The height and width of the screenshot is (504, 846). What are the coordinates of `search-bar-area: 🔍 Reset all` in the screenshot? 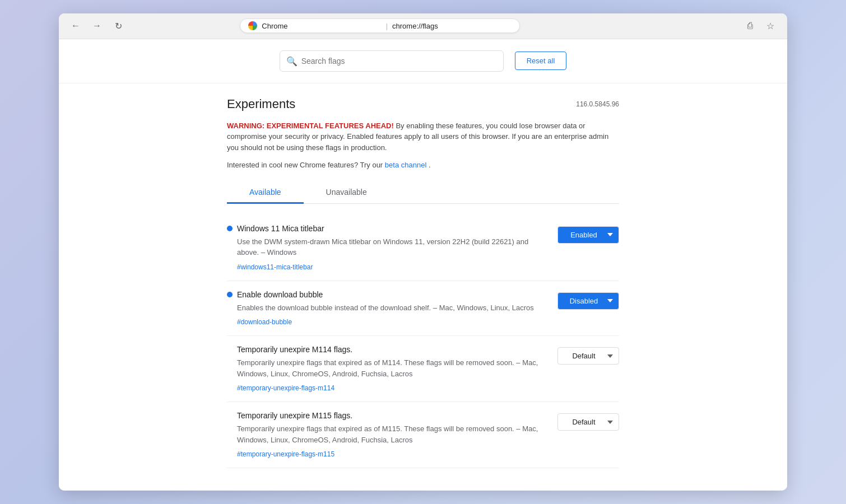 It's located at (423, 62).